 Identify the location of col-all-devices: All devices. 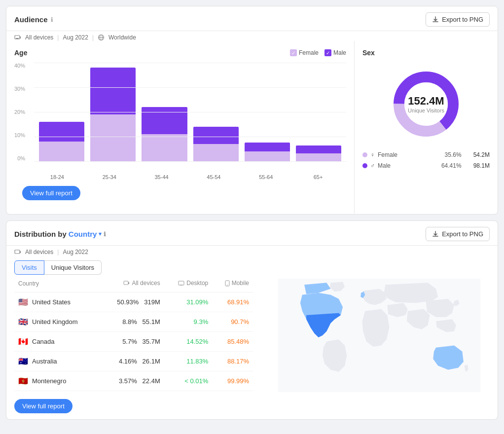
(132, 283).